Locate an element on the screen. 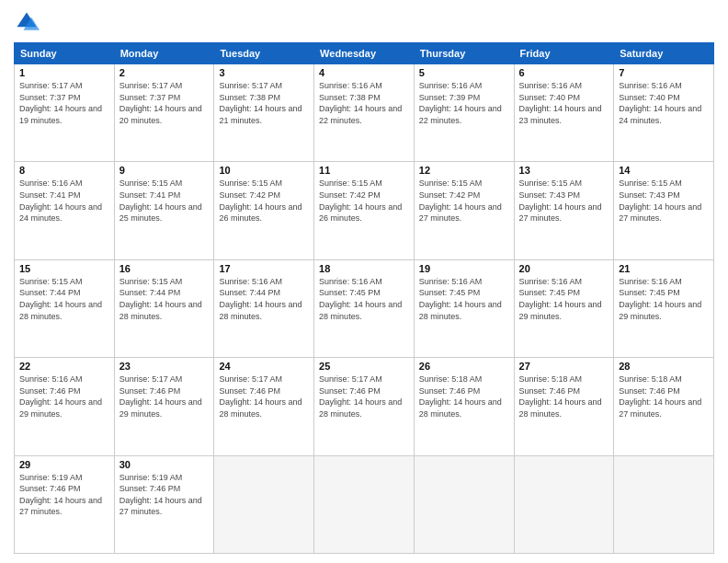 This screenshot has width=728, height=563. weekday-header-friday: Friday is located at coordinates (564, 53).